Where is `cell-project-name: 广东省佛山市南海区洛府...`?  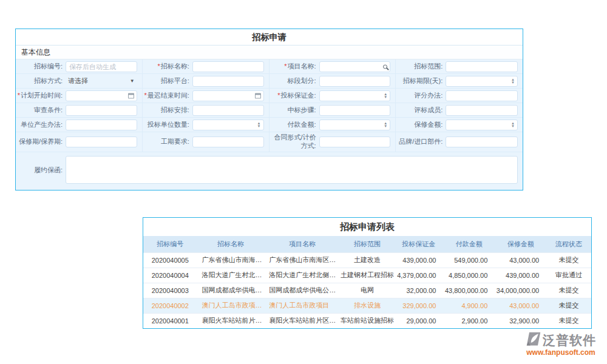 cell-project-name: 广东省佛山市南海区洛府... is located at coordinates (302, 260).